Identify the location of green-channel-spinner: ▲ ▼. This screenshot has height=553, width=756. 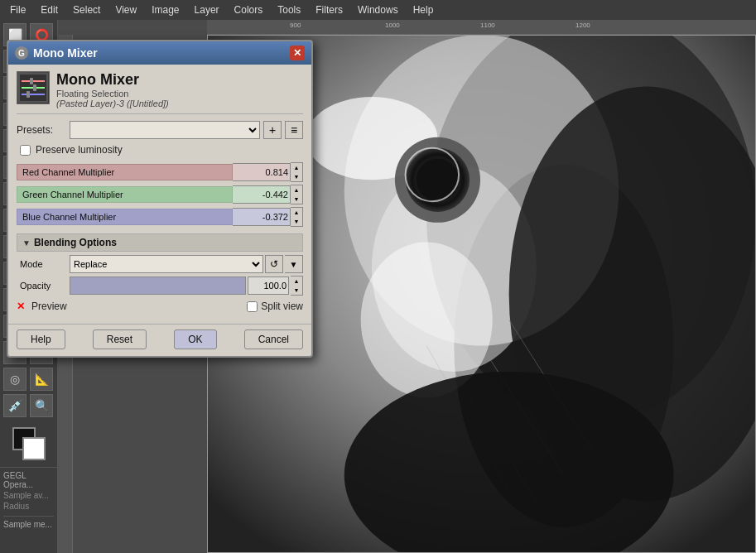
(296, 195).